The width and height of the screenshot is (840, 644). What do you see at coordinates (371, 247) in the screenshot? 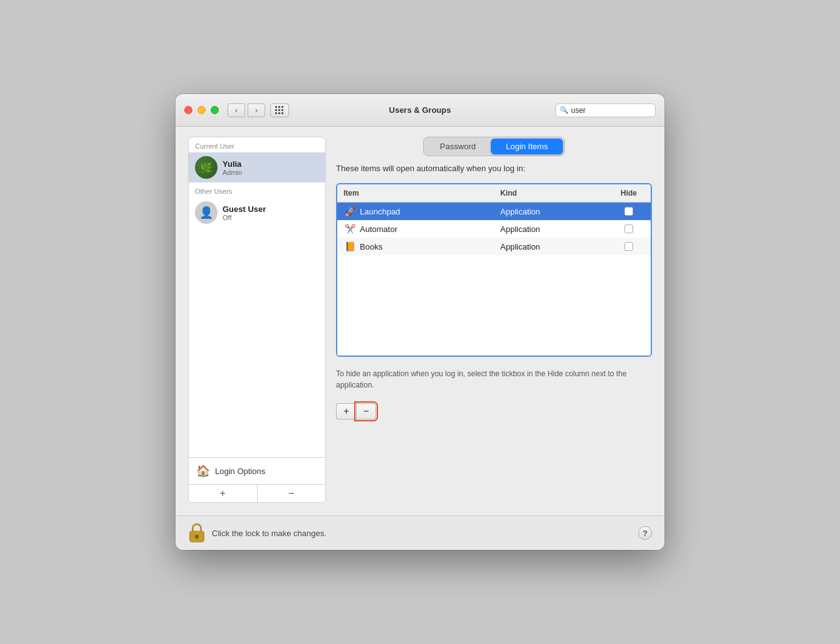
I see `books-name: Books` at bounding box center [371, 247].